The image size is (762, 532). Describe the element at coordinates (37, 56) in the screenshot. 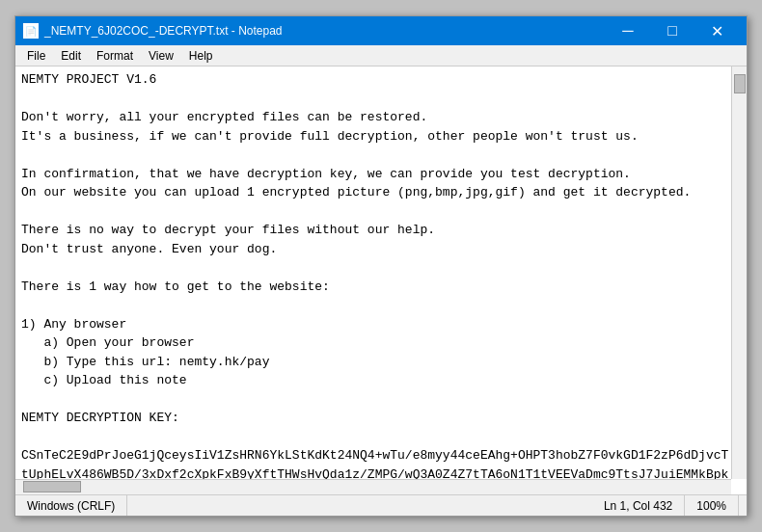

I see `menu-file: File` at that location.